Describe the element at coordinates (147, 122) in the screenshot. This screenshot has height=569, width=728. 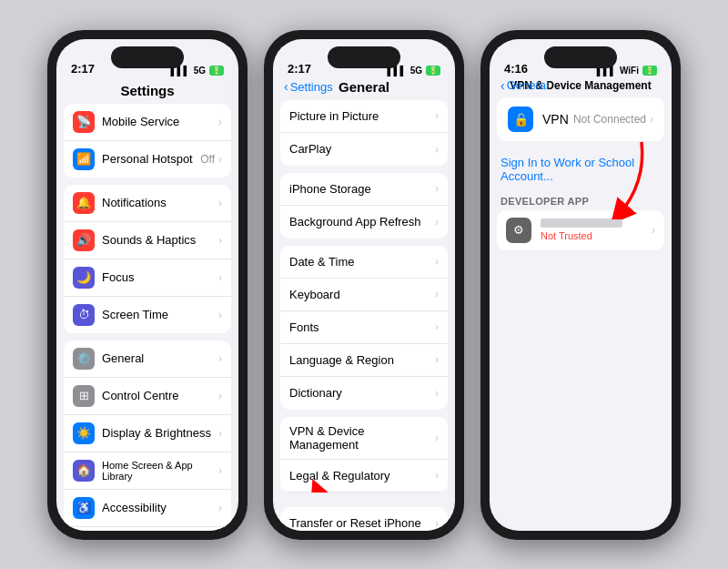
I see `list-item: 📡 Mobile Service ›` at that location.